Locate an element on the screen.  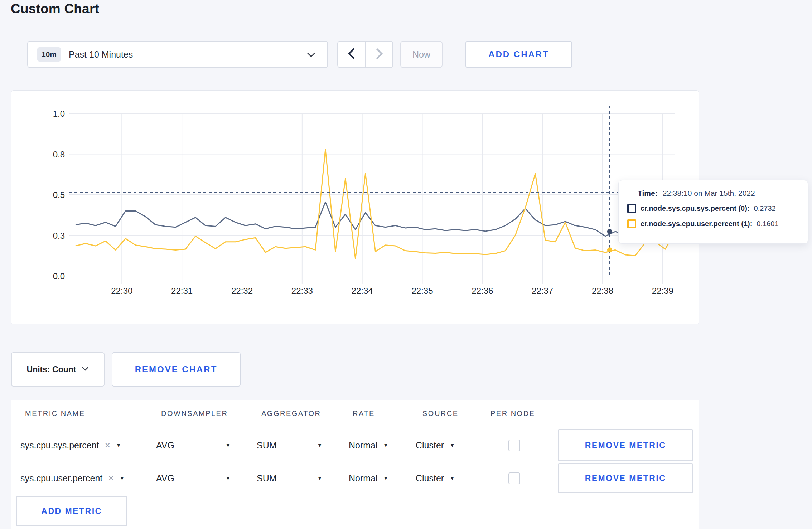
tooltip-time-row: Time:22:38:10 on Mar 15th, 2022 is located at coordinates (722, 193).